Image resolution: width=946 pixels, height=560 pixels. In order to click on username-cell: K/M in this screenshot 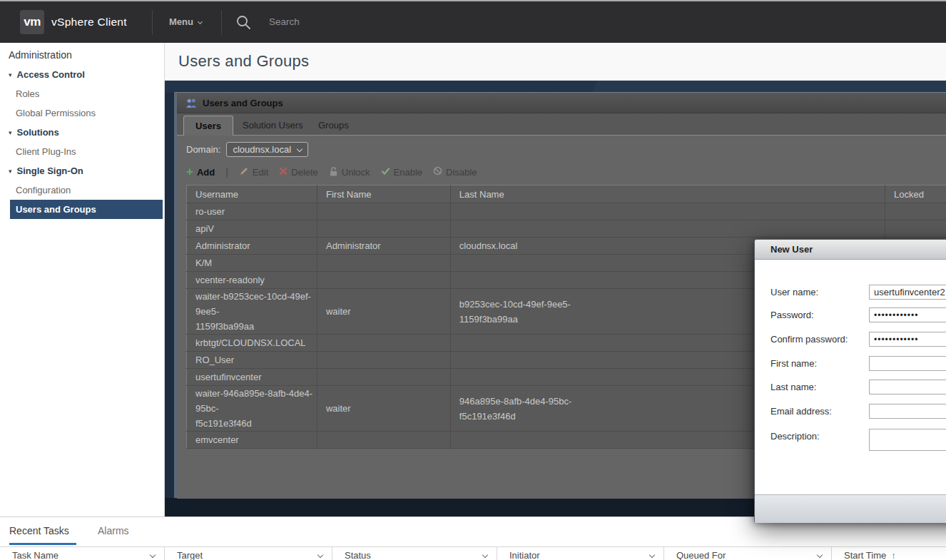, I will do `click(253, 263)`.